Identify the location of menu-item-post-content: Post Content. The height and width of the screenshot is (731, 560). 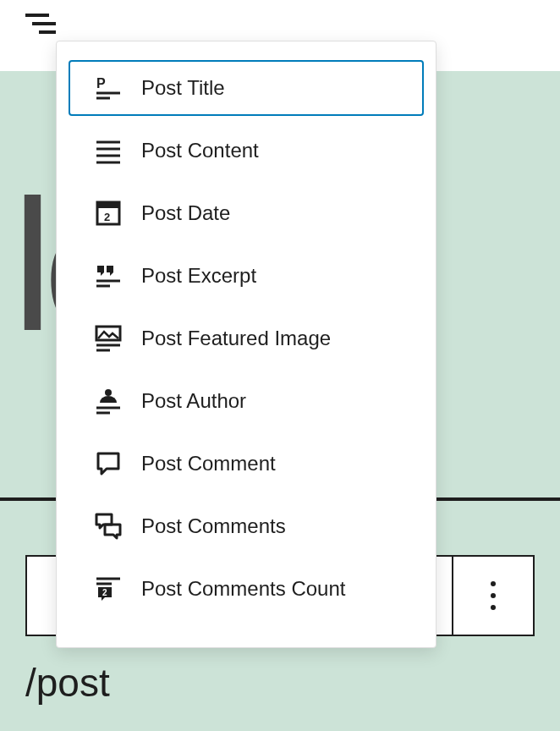
(246, 151).